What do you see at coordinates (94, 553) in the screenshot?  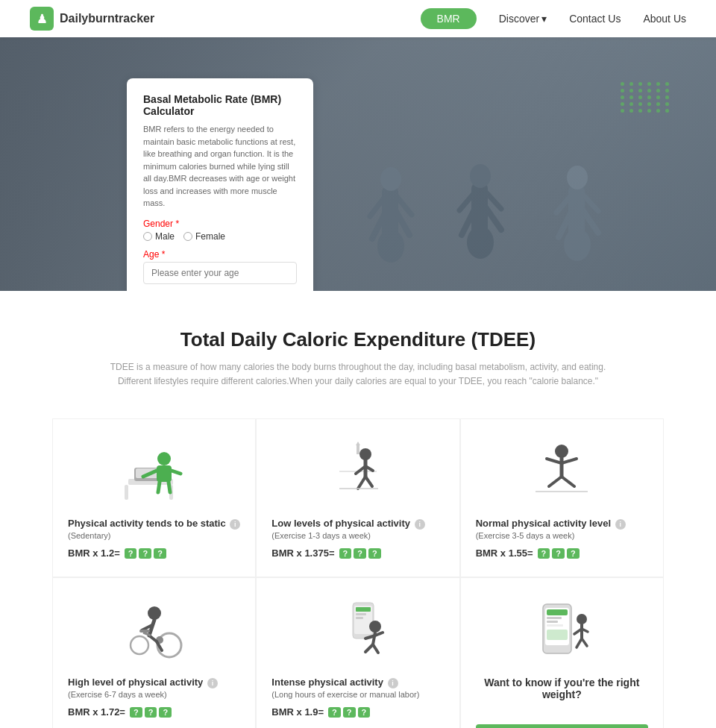 I see `sedentary-formula-text: BMR x 1.2=` at bounding box center [94, 553].